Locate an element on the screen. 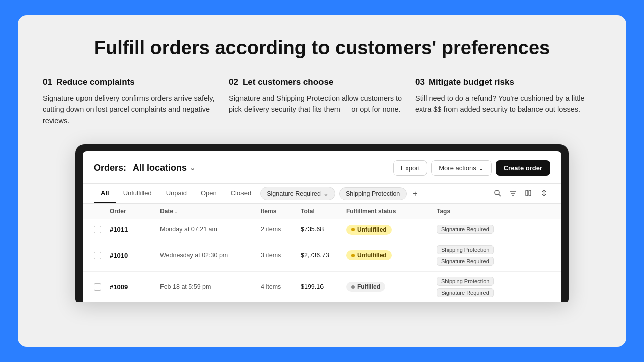  row-tags: Signature Required is located at coordinates (494, 229).